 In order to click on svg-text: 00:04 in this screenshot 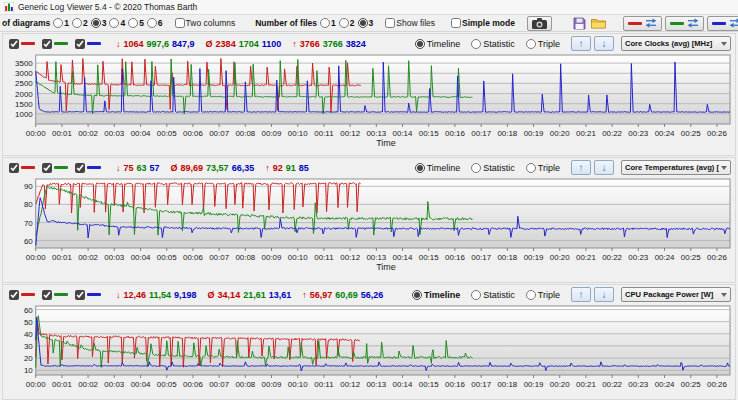, I will do `click(141, 258)`.